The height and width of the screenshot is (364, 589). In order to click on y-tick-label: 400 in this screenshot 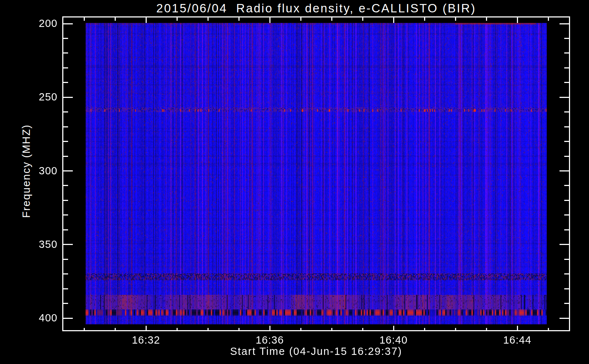, I will do `click(36, 318)`.